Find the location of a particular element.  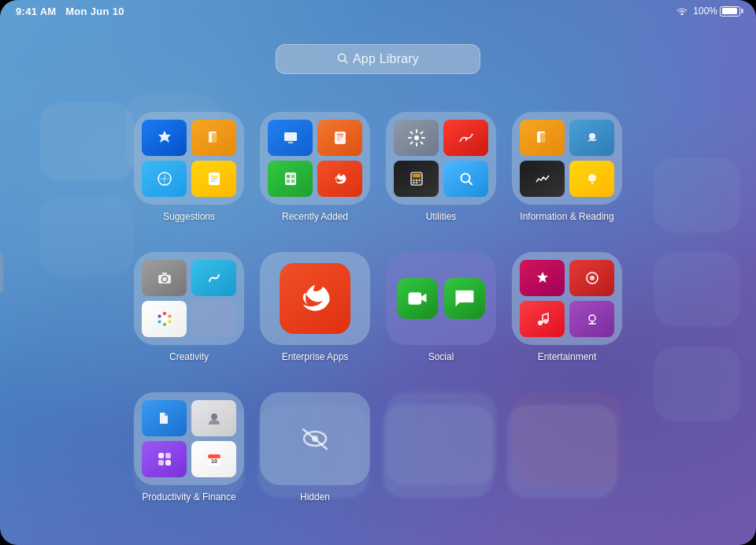

wifi-icon is located at coordinates (682, 11).